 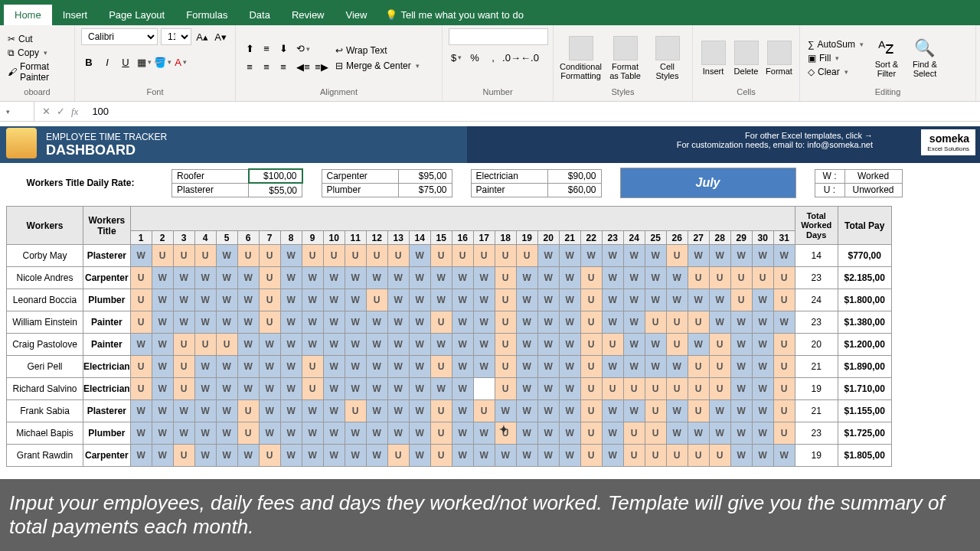 I want to click on tab-data: Data, so click(x=259, y=15).